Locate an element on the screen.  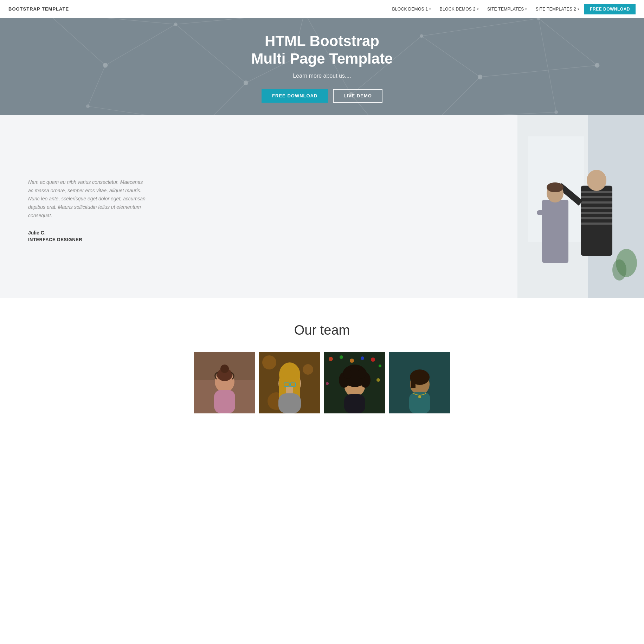
about-quote: Nam ac quam eu nibh varius consectetur. … is located at coordinates (88, 199).